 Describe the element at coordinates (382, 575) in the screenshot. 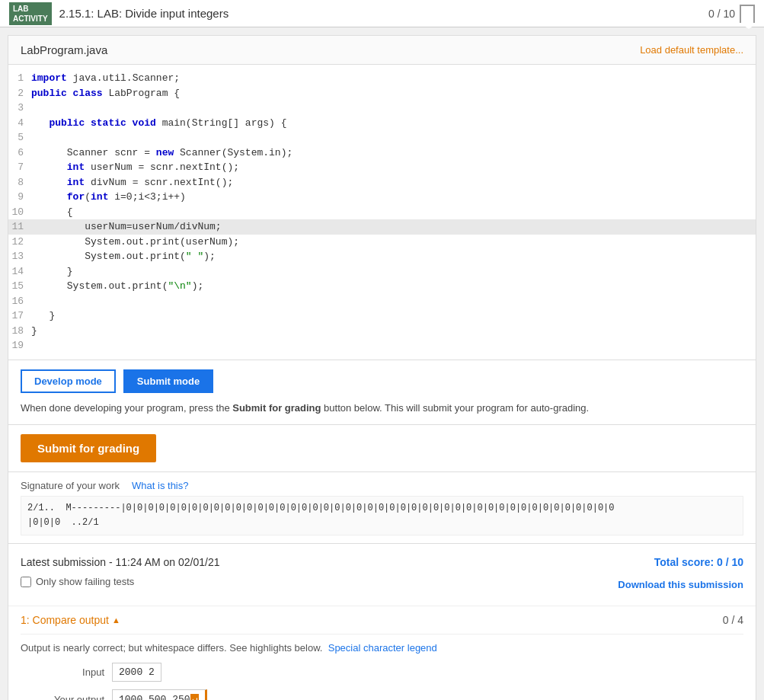

I see `submission-section: Latest submission - 11:24 AM on 02/01/21…` at that location.